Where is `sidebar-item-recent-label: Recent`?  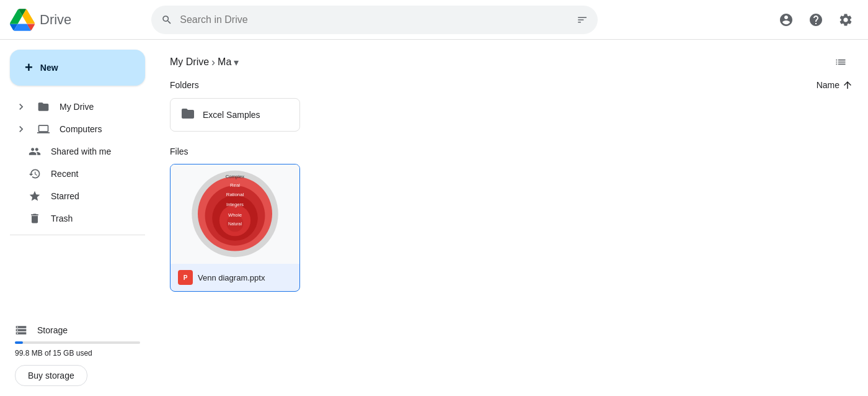
sidebar-item-recent-label: Recent is located at coordinates (64, 174).